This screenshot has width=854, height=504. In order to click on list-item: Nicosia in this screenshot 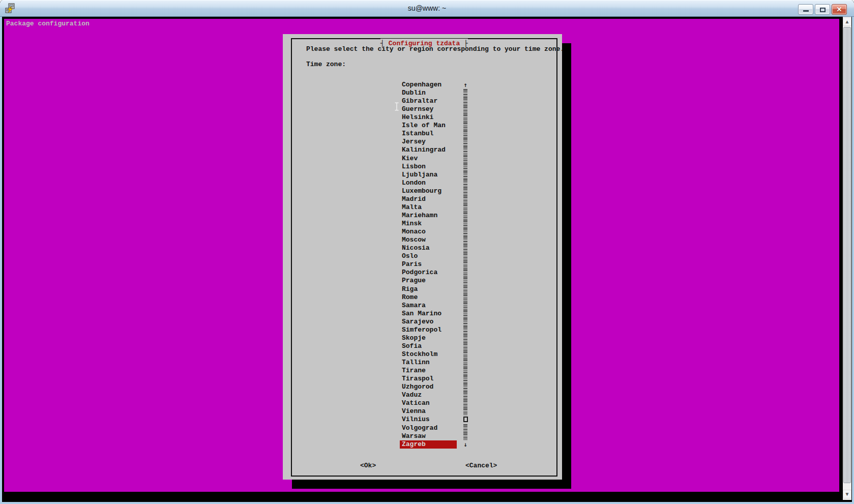, I will do `click(428, 248)`.